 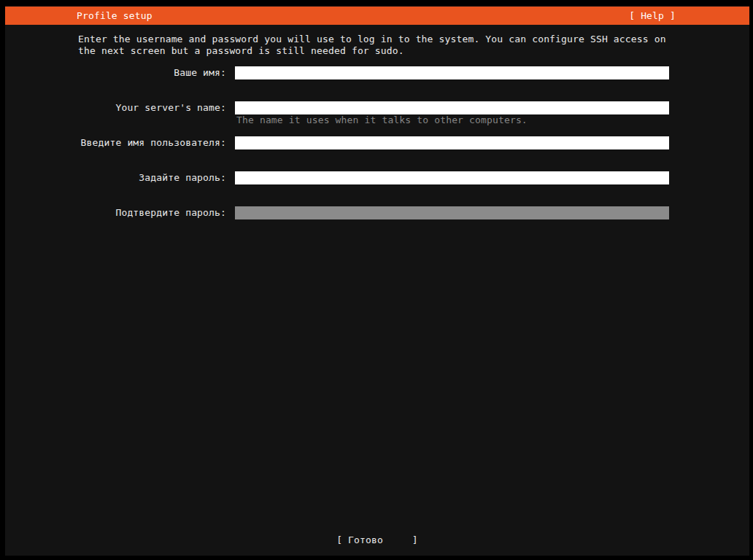 What do you see at coordinates (377, 213) in the screenshot?
I see `form-row-confirm-password: Подтвердите пароль: ***********` at bounding box center [377, 213].